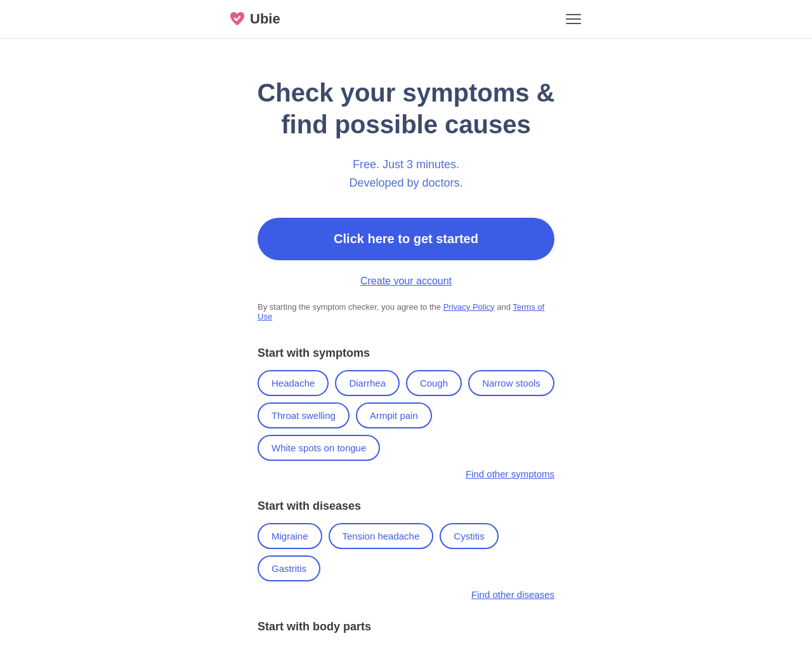  What do you see at coordinates (406, 281) in the screenshot?
I see `create-account-link: Create your account` at bounding box center [406, 281].